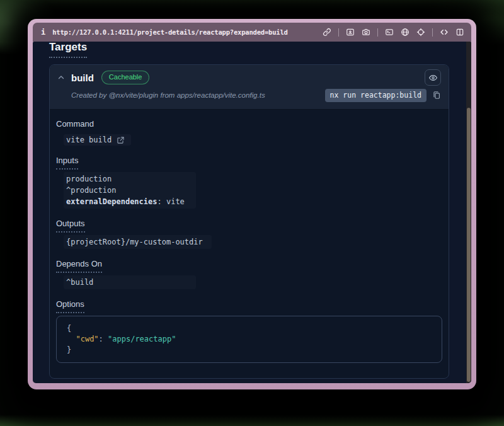 This screenshot has height=426, width=504. Describe the element at coordinates (126, 78) in the screenshot. I see `cacheable-badge: Cacheable` at that location.